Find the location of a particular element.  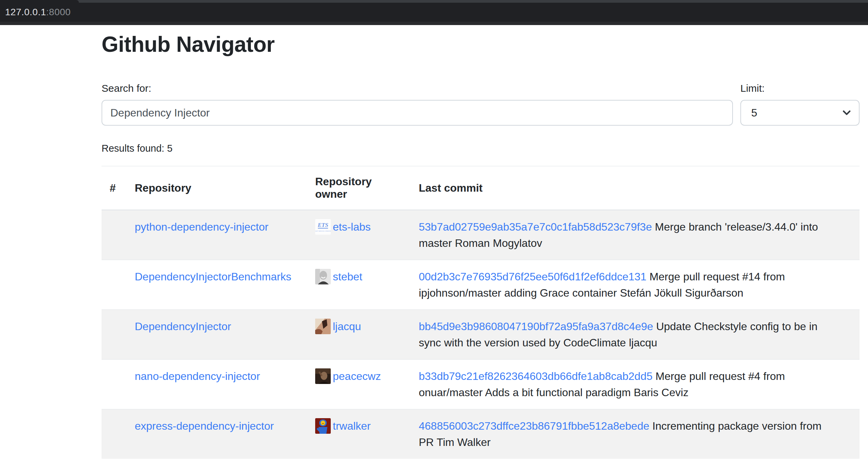

limit-label: Limit: is located at coordinates (800, 88).